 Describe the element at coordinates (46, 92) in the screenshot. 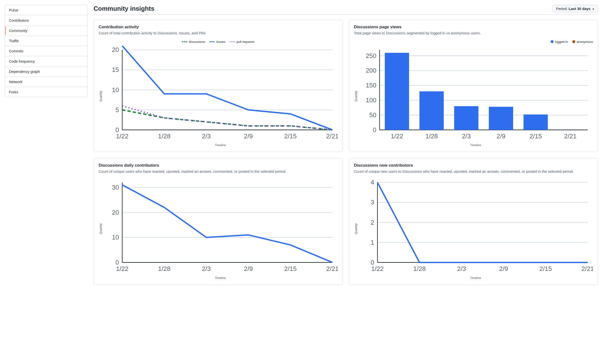

I see `sidebar-item-forks: Forks` at that location.